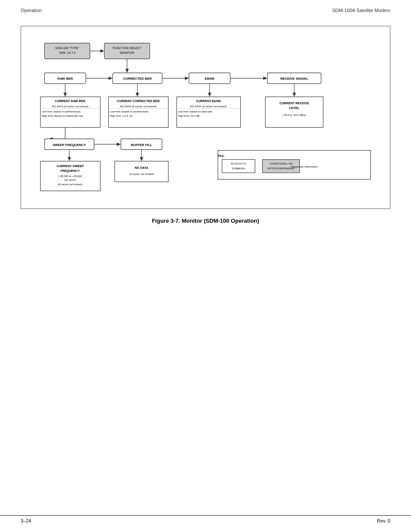 Image resolution: width=411 pixels, height=532 pixels. I want to click on svg-text: Parameter Information, so click(305, 166).